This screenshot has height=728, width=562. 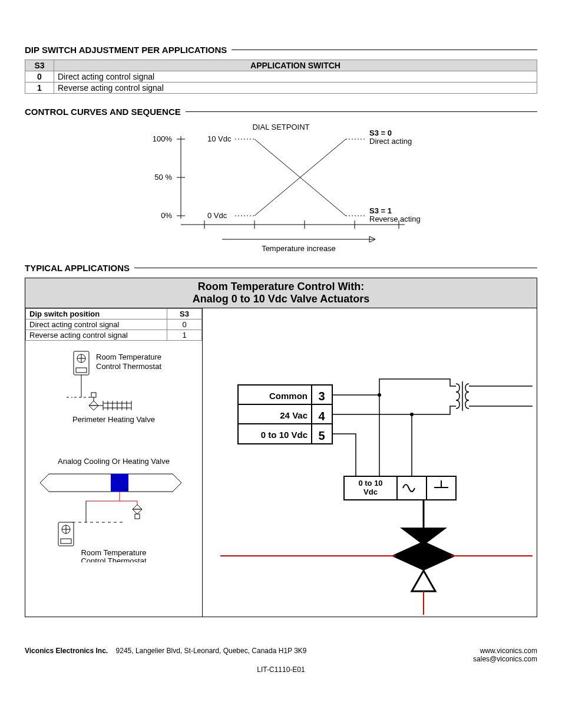 I want to click on footer-left: Viconics Electronics Inc. 9245, Langelie…, so click(x=166, y=655).